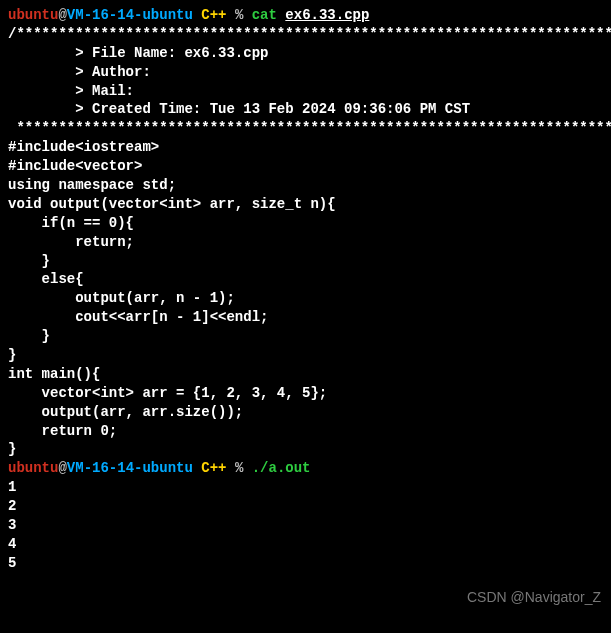 Image resolution: width=611 pixels, height=633 pixels. What do you see at coordinates (306, 336) in the screenshot?
I see `code-fn-endelse: }` at bounding box center [306, 336].